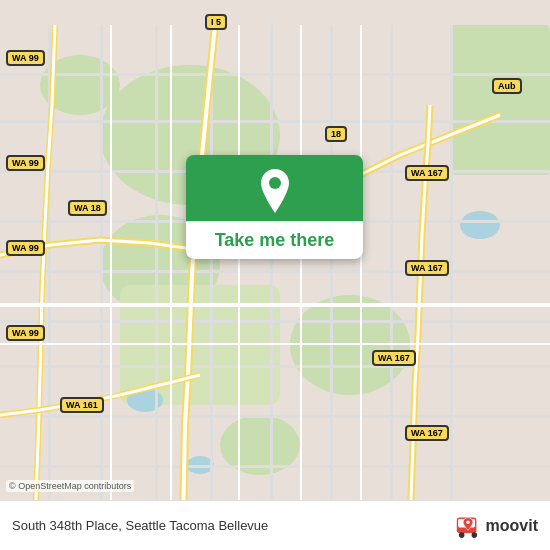 This screenshot has height=550, width=550. Describe the element at coordinates (427, 433) in the screenshot. I see `highway-badge-wa167-4: WA 167` at that location.